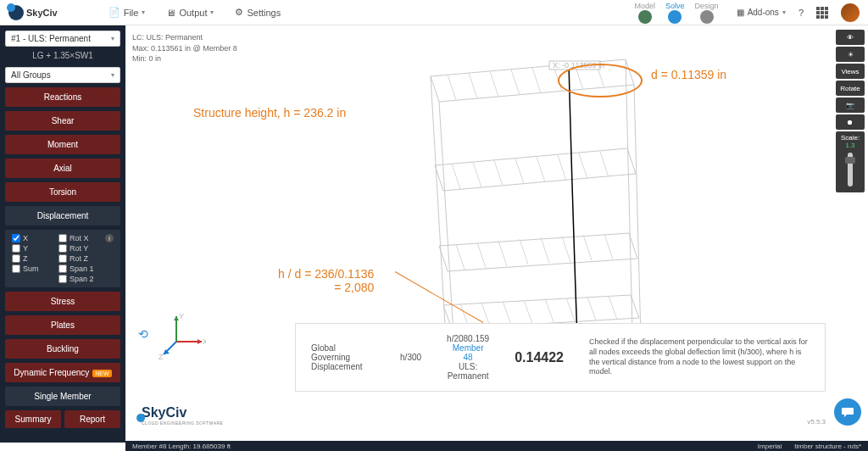 Image resolution: width=868 pixels, height=451 pixels. Describe the element at coordinates (63, 215) in the screenshot. I see `displacement-button: Displacement` at that location.